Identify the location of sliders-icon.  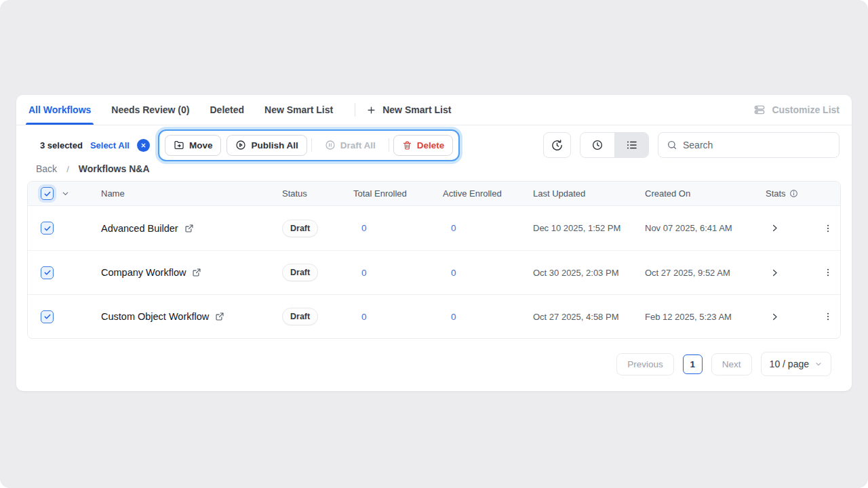
(760, 110).